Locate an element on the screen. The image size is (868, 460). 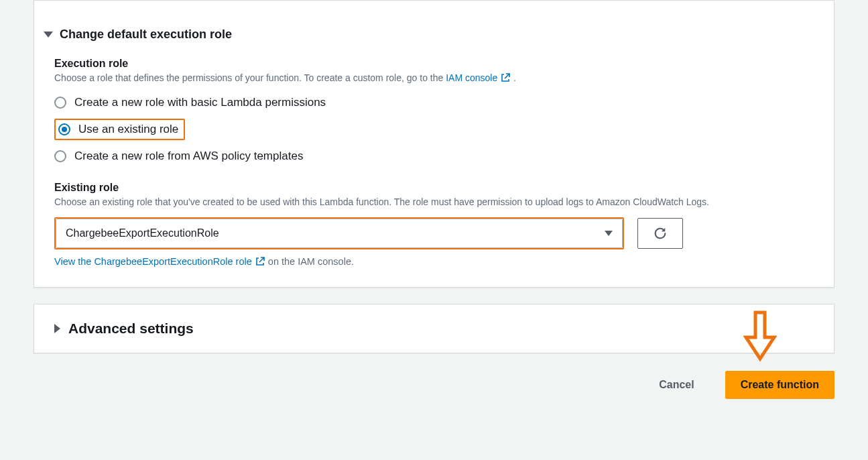
cancel-button: Cancel is located at coordinates (676, 385).